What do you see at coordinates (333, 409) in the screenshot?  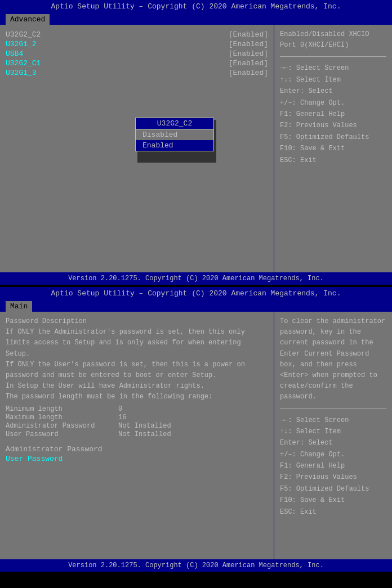 I see `screen2-divider` at bounding box center [333, 409].